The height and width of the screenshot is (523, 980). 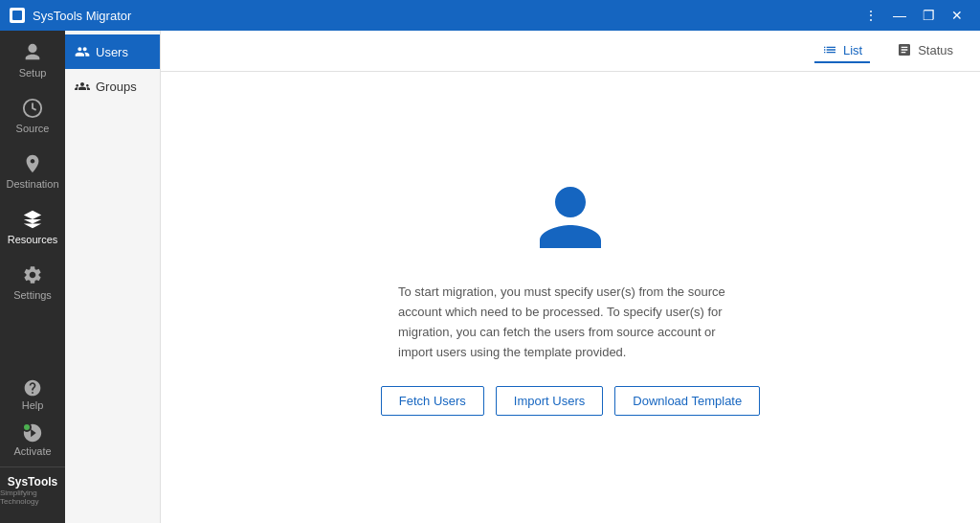 I want to click on fetch-users-button: Fetch Users, so click(x=433, y=400).